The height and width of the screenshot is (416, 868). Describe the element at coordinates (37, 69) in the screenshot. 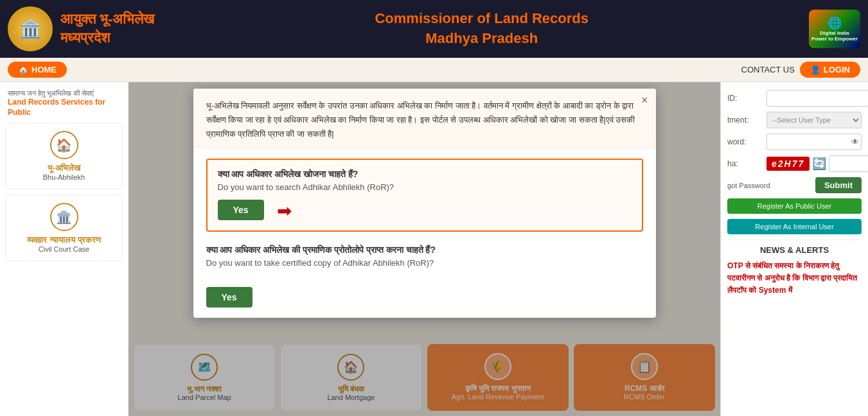

I see `home-button: 🏠 HOME` at that location.